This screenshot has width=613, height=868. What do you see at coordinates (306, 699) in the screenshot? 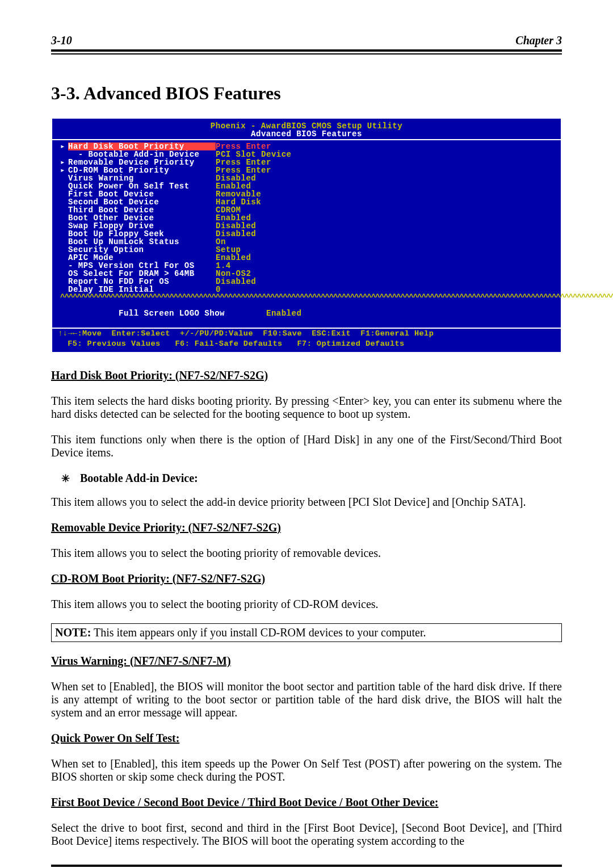
I see `paragraph: When set to [Enabled], the BIOS will mon…` at bounding box center [306, 699].